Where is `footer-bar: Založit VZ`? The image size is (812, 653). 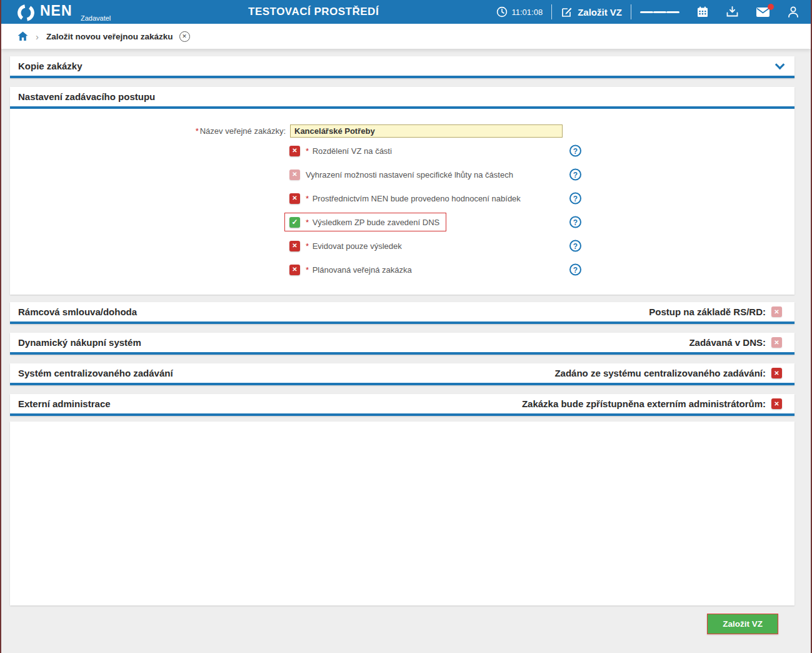 footer-bar: Založit VZ is located at coordinates (403, 620).